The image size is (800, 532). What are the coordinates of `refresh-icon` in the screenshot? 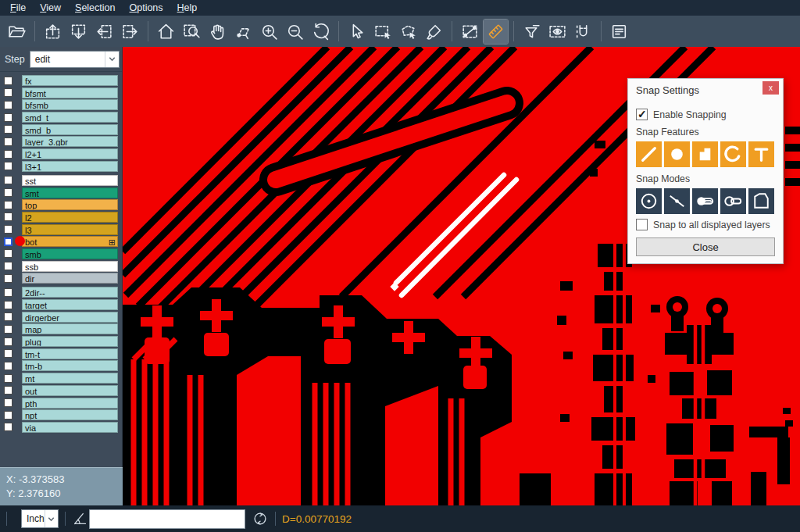 It's located at (260, 519).